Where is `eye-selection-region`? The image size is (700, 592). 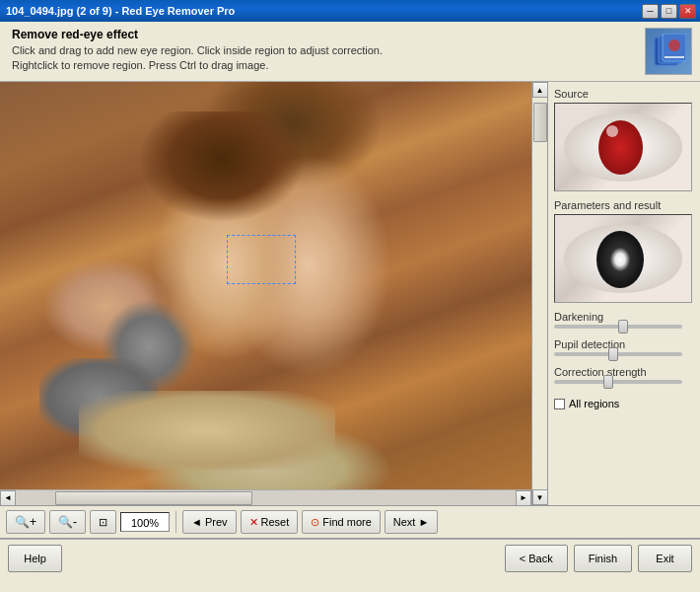 eye-selection-region is located at coordinates (261, 259).